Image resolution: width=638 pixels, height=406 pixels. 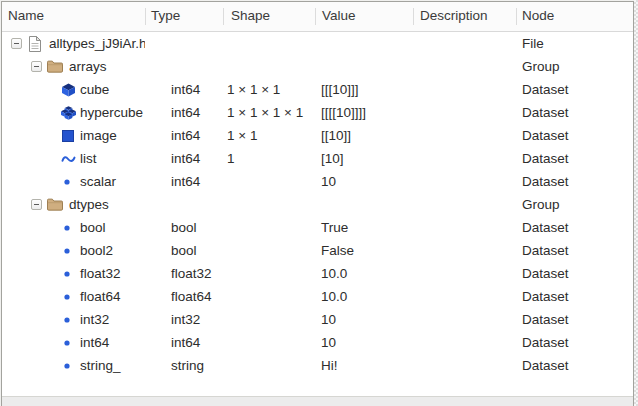 What do you see at coordinates (97, 44) in the screenshot?
I see `node-name-label: alltypes_jJ9iAr.h5` at bounding box center [97, 44].